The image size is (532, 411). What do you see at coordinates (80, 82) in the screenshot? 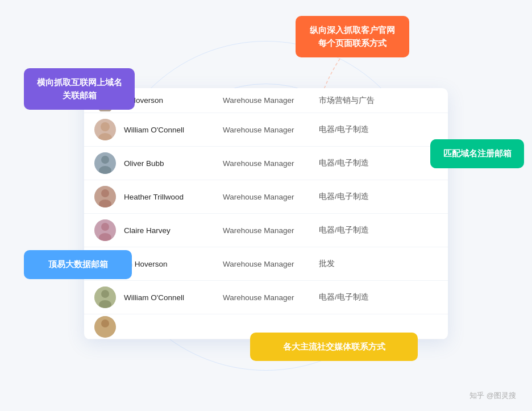
I see `card-top-left-line1: 横向抓取互联网上域名` at bounding box center [80, 82].